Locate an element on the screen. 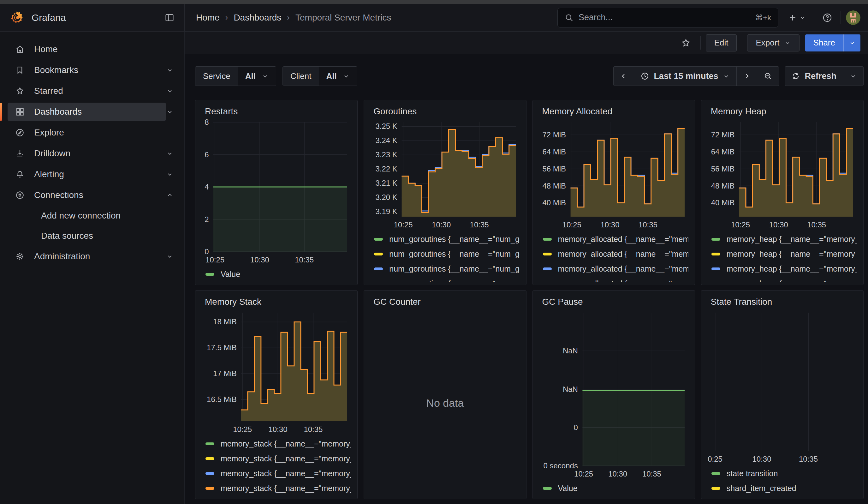  time-shift-forward-button is located at coordinates (747, 76).